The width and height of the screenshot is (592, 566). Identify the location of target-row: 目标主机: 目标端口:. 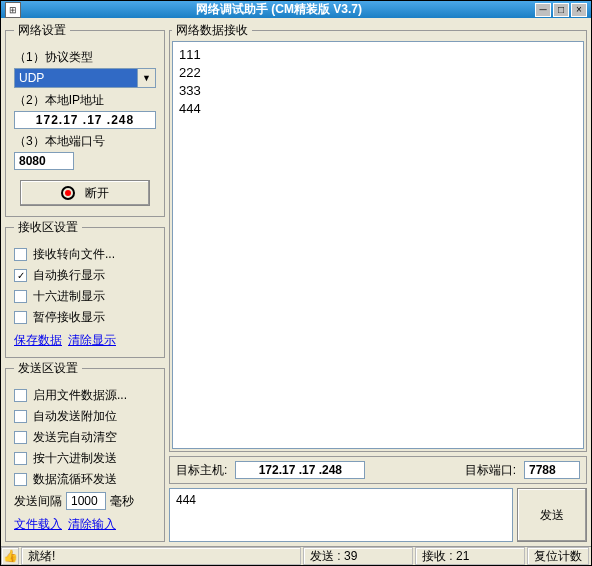
(378, 470).